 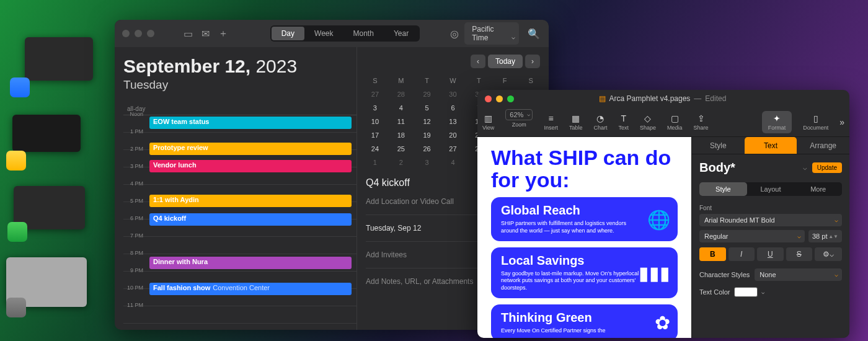 I want to click on text-color-well, so click(x=746, y=292).